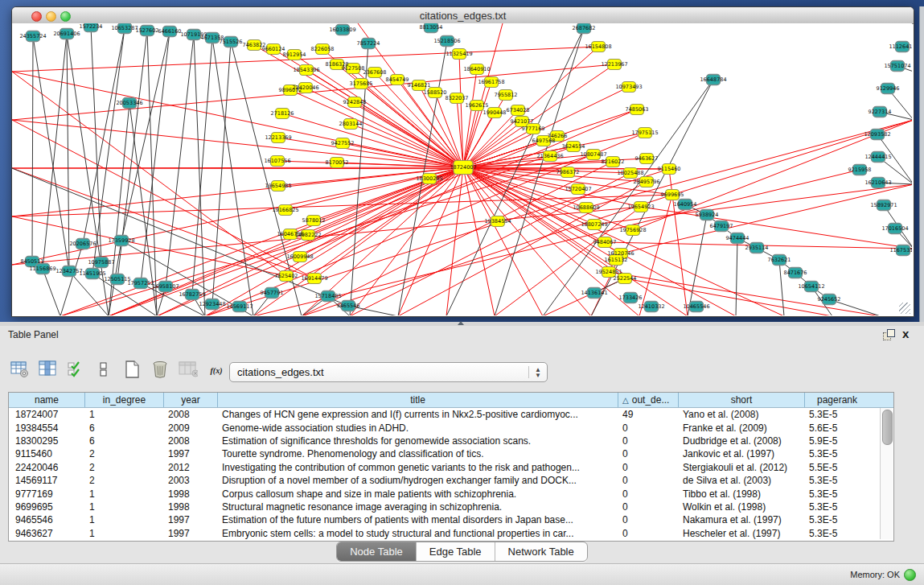 This screenshot has height=585, width=924. What do you see at coordinates (216, 369) in the screenshot?
I see `function-builder-icon: f(x)` at bounding box center [216, 369].